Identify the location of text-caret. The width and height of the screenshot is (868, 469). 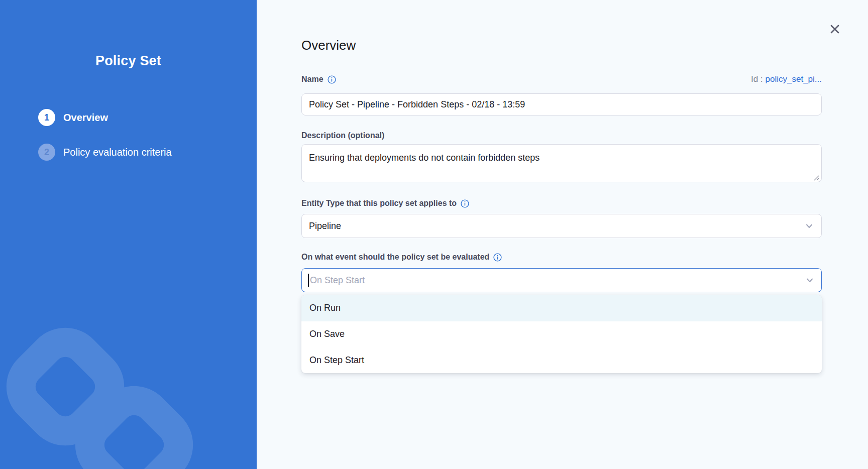
(308, 280).